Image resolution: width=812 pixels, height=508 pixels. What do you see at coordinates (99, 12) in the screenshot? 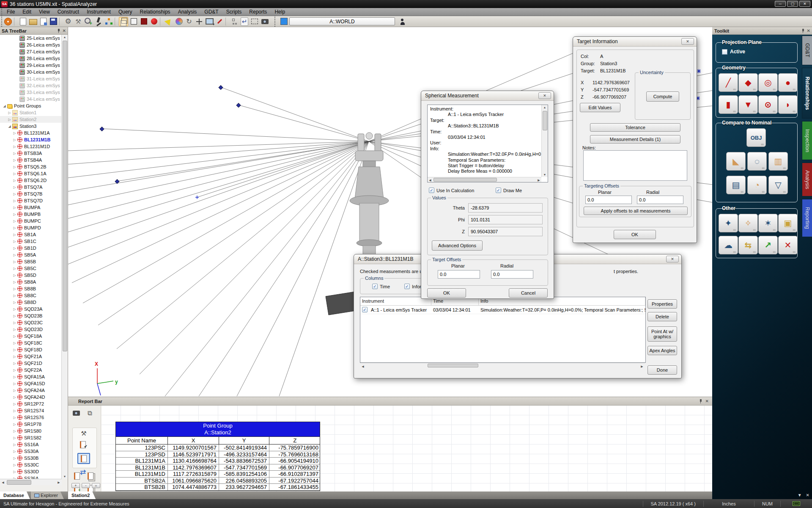
I see `menu-item: Instrument` at bounding box center [99, 12].